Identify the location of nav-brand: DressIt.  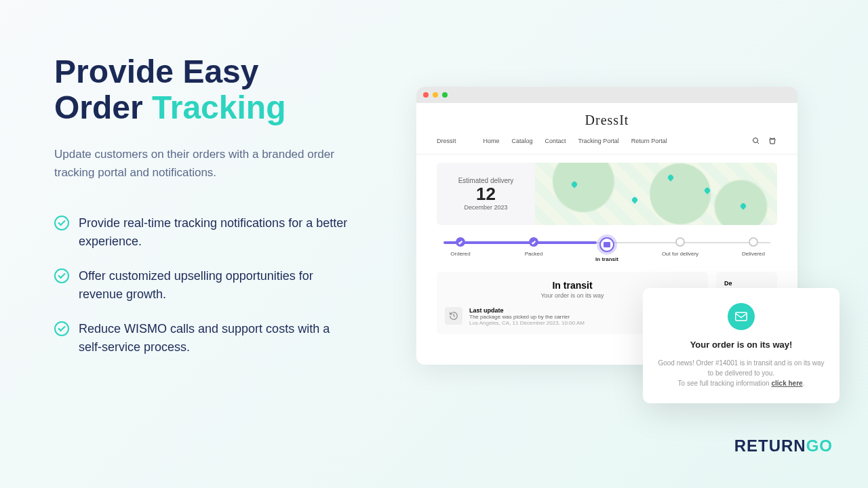
(446, 141).